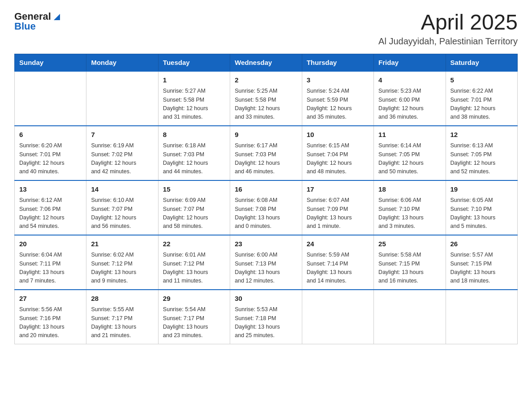 Image resolution: width=532 pixels, height=411 pixels. What do you see at coordinates (266, 323) in the screenshot?
I see `day-info: Sunrise: 5:53 AM Sunset: 7:18 PM Dayligh…` at bounding box center [266, 323].